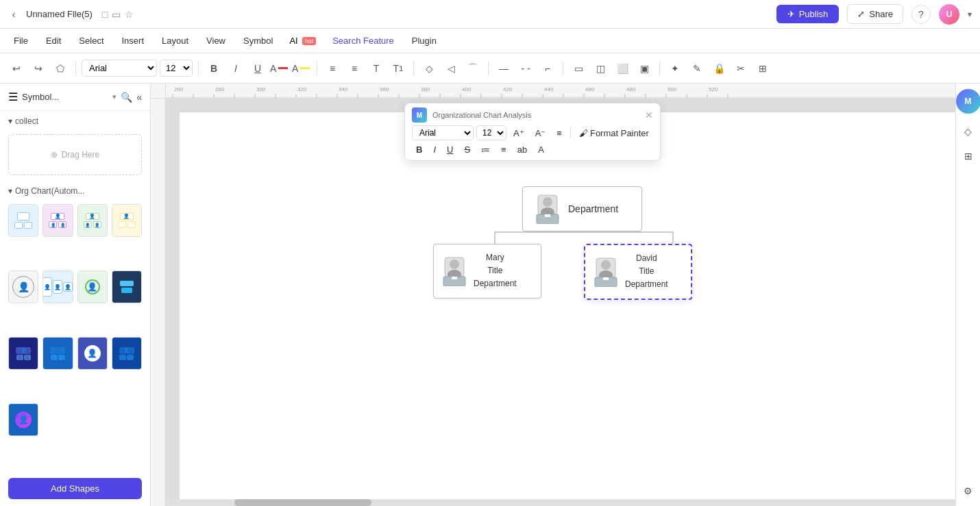 The height and width of the screenshot is (506, 980). I want to click on menu-edit: Edit, so click(53, 41).